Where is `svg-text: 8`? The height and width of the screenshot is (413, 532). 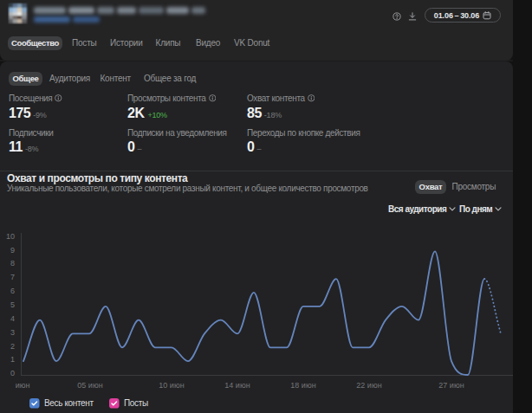
svg-text: 8 is located at coordinates (12, 263).